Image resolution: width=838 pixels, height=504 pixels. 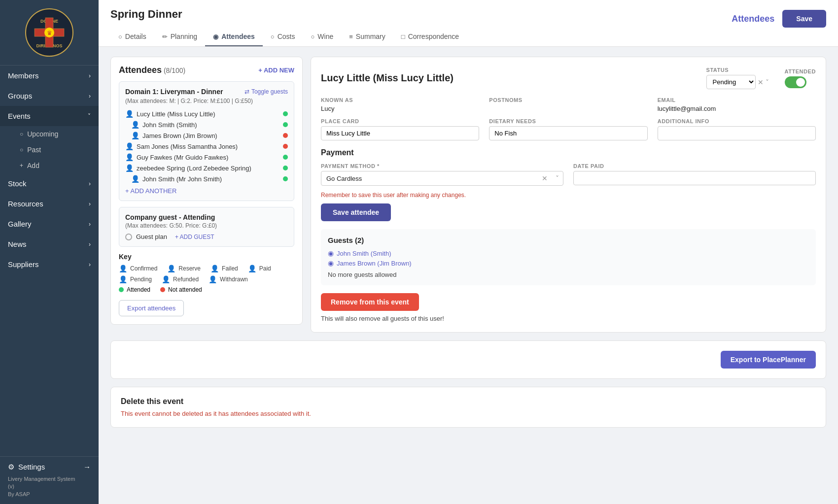 I want to click on attendee-full-name: Lucy Little (Miss Lucy Little), so click(x=387, y=78).